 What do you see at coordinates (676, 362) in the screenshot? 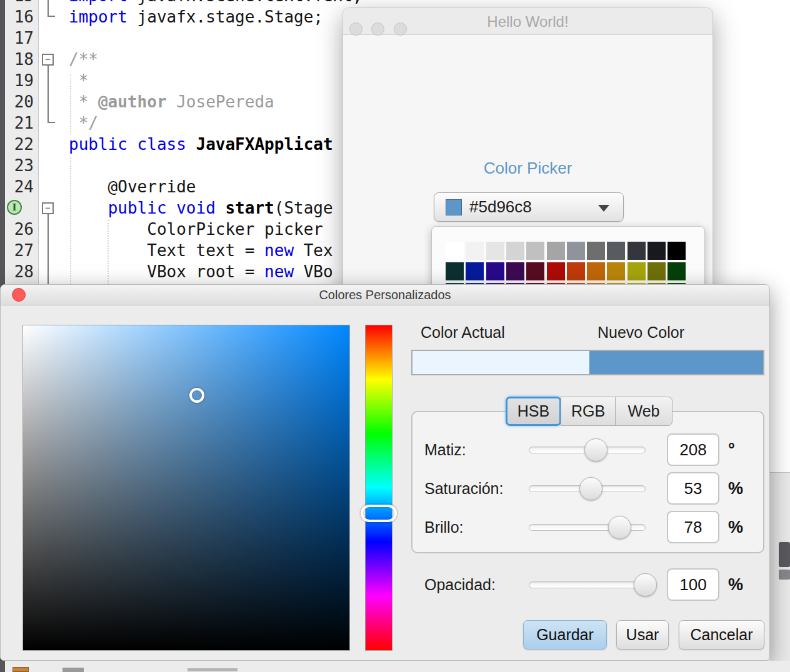
I see `new-color-swatch` at bounding box center [676, 362].